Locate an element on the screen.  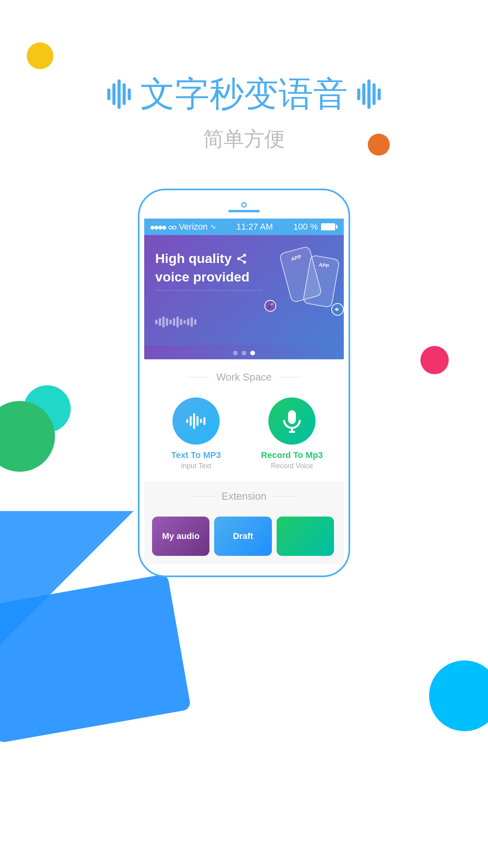
carrier-name: Verizon is located at coordinates (193, 227).